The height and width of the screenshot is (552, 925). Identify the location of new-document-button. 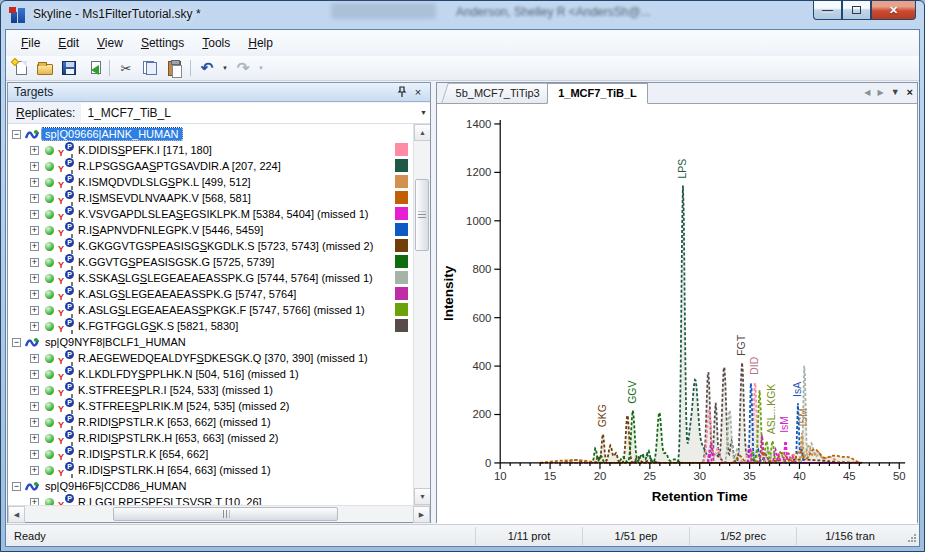
(21, 68).